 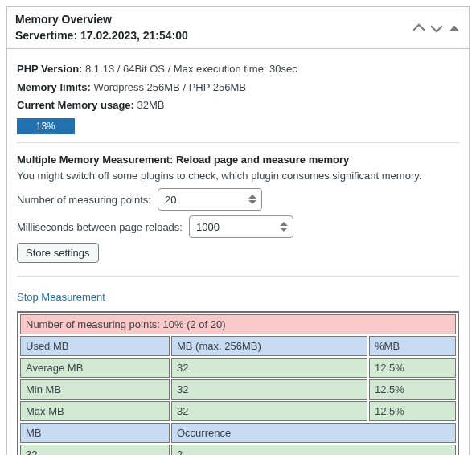 I want to click on title-line-2: Servertime: 17.02.2023, 21:54:00, so click(x=101, y=35).